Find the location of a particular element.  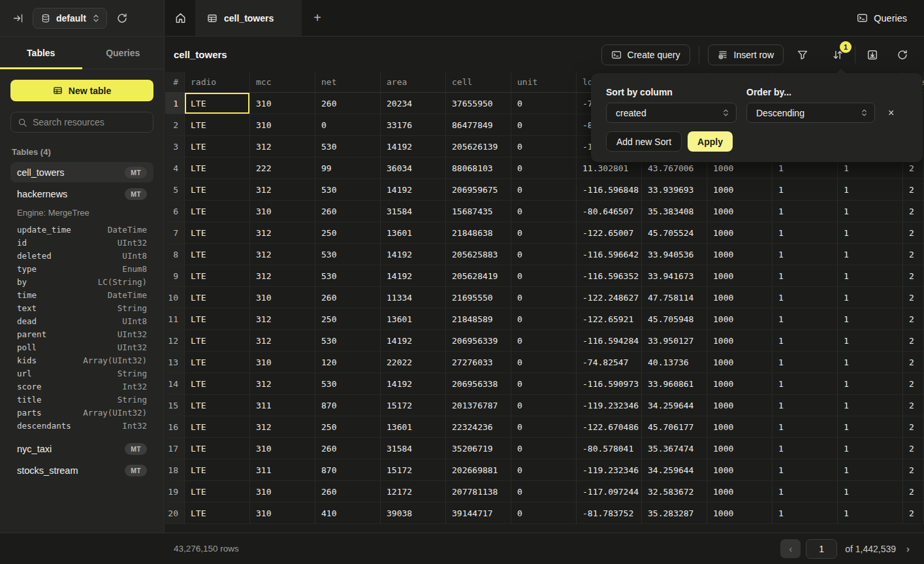

row-number-cell: 12 is located at coordinates (175, 341).